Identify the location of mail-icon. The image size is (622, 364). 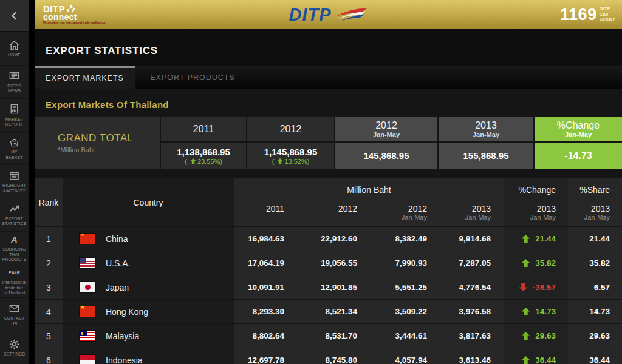
(15, 308).